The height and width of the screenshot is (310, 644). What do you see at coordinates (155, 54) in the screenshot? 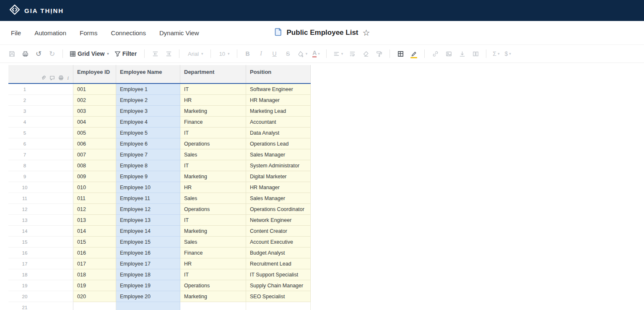
I see `indent-left-button` at bounding box center [155, 54].